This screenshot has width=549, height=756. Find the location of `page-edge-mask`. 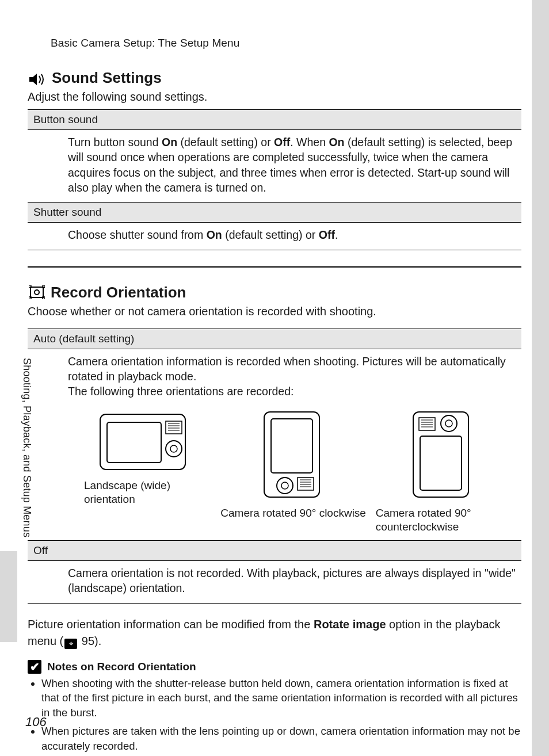

page-edge-mask is located at coordinates (540, 378).